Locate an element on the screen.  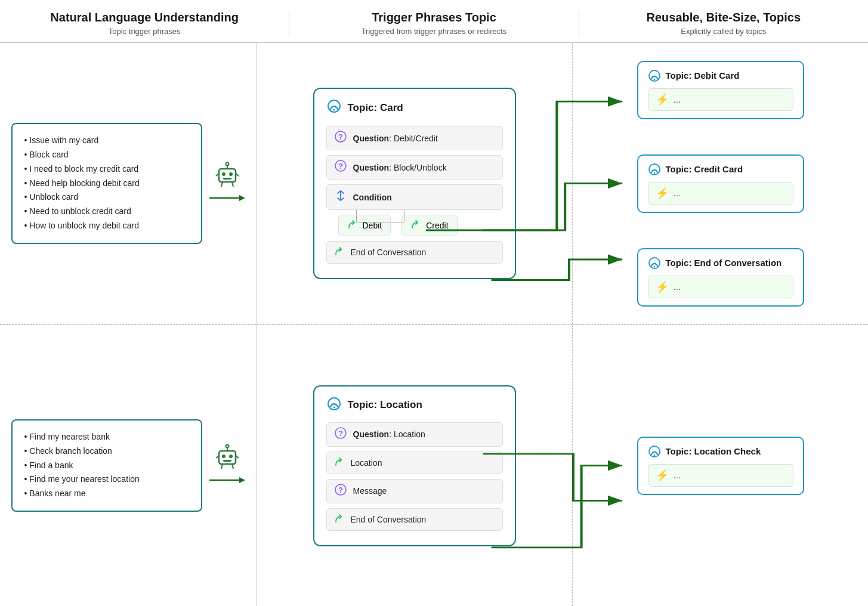
nlu-item: Issue with my card is located at coordinates (107, 141).